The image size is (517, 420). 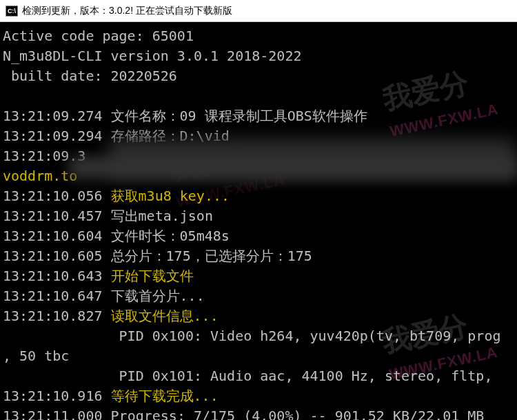 What do you see at coordinates (40, 176) in the screenshot?
I see `log-message: voddrm.to` at bounding box center [40, 176].